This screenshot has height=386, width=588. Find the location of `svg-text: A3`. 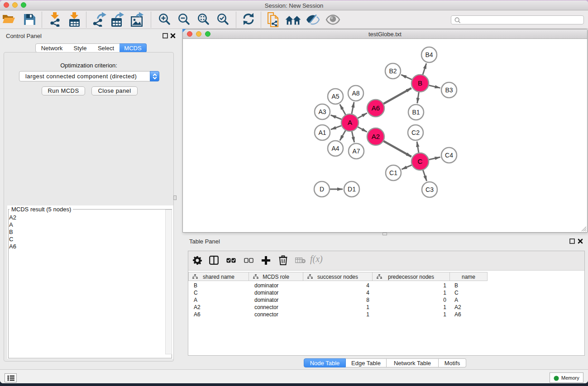

svg-text: A3 is located at coordinates (322, 112).